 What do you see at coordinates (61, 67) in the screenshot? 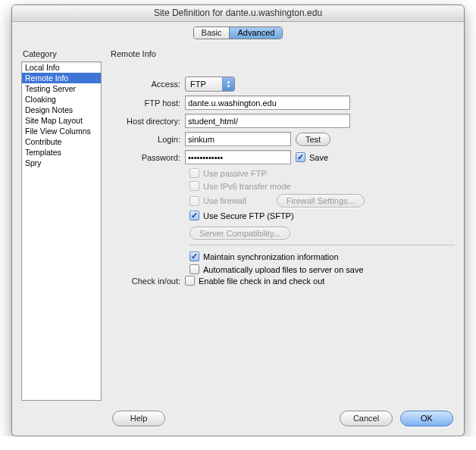
I see `category-item: Local Info` at bounding box center [61, 67].